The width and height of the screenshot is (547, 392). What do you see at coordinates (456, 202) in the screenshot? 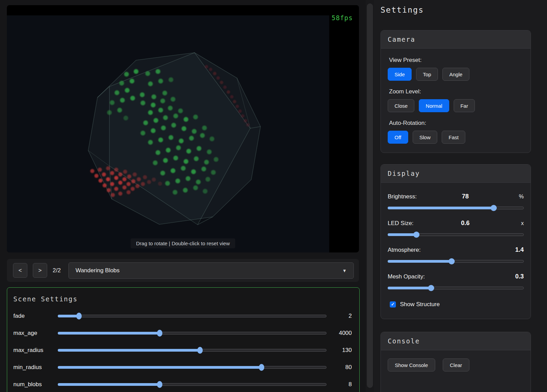
I see `brightness-row: Brightness: 78 %` at bounding box center [456, 202].